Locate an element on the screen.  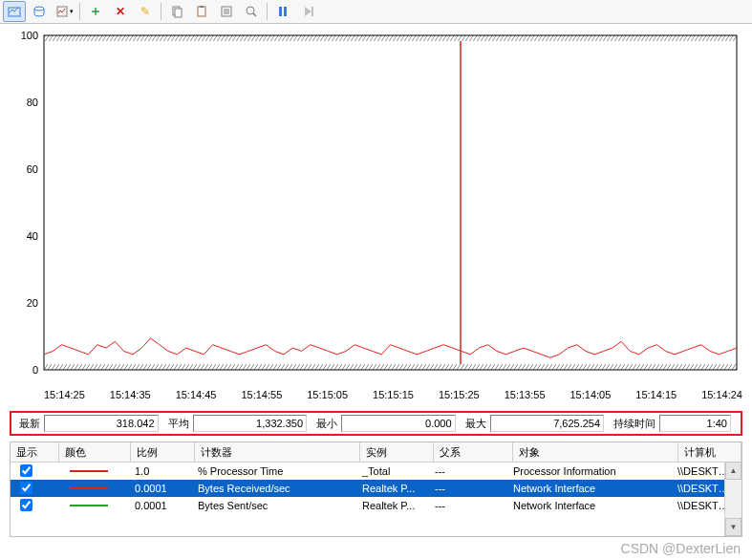
update-data-button is located at coordinates (308, 11).